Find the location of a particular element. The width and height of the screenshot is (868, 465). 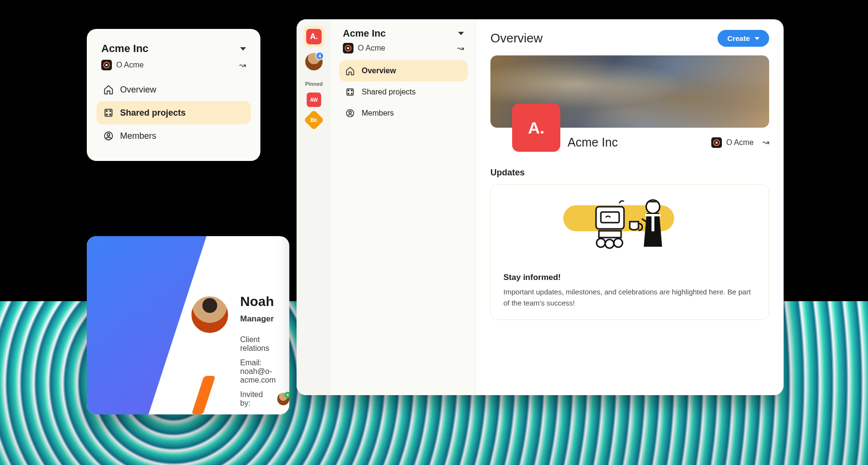

profile-invited-by: Invited by: is located at coordinates (265, 399).